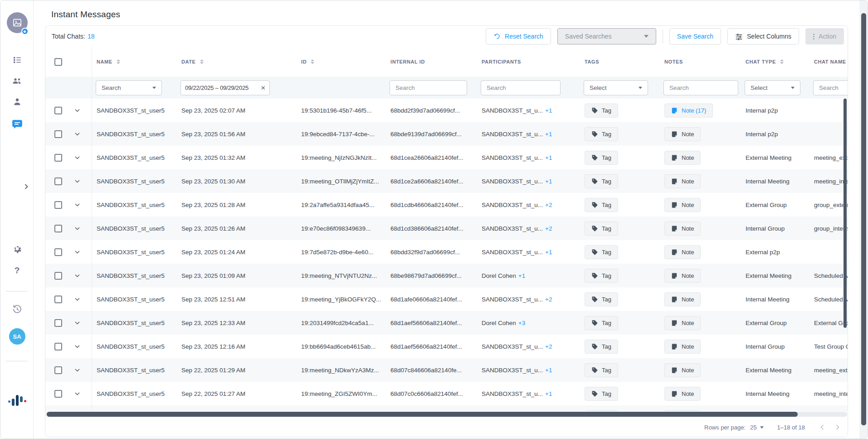 The image size is (868, 439). Describe the element at coordinates (763, 36) in the screenshot. I see `select-columns-button: Select Columns` at that location.